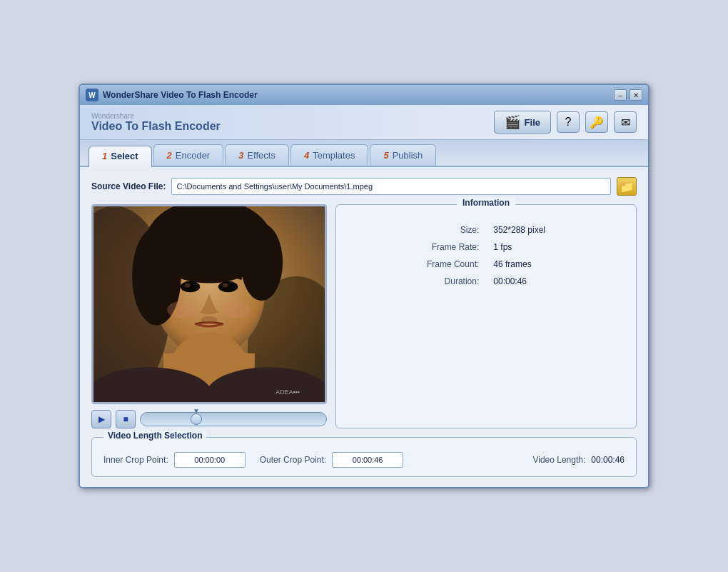 This screenshot has width=728, height=572. I want to click on video-length-label: Video Length:, so click(559, 460).